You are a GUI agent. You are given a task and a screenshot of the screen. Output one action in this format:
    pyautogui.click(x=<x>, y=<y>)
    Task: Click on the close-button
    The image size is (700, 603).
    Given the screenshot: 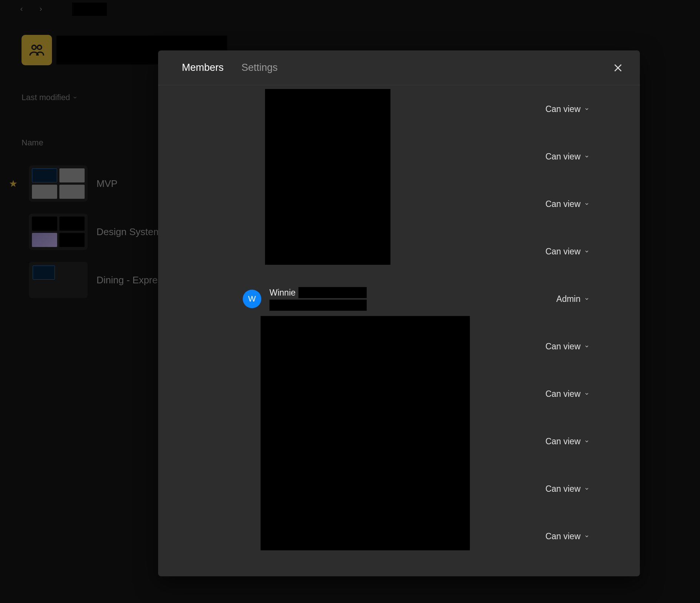 What is the action you would take?
    pyautogui.click(x=618, y=68)
    